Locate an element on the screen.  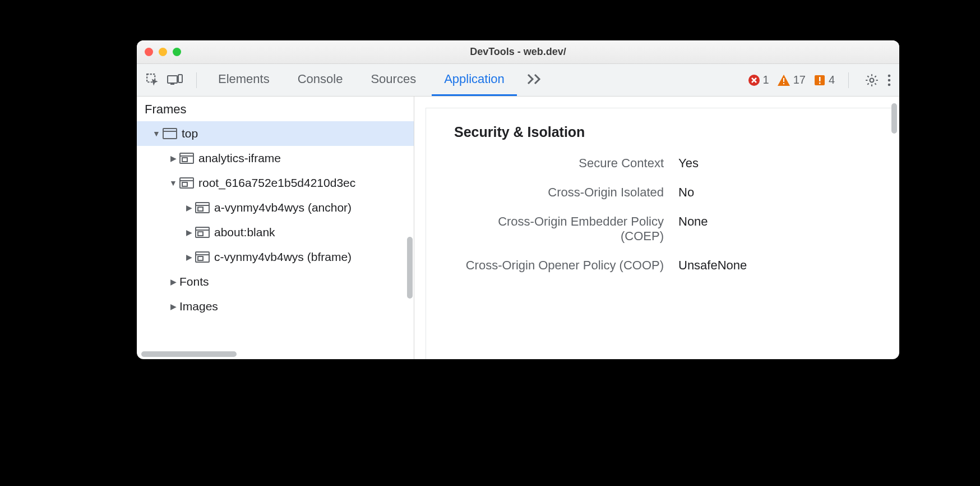
detail-value: UnsafeNone is located at coordinates (713, 265).